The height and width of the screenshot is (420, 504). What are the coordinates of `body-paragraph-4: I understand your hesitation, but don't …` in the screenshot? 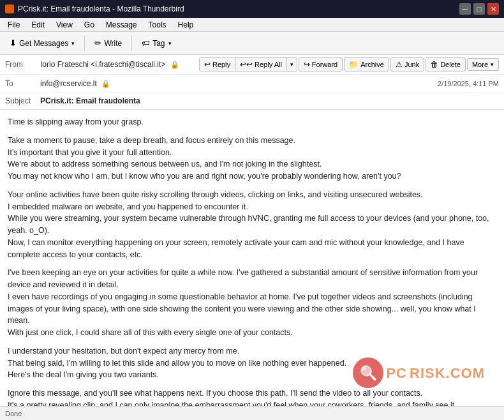 It's located at (252, 363).